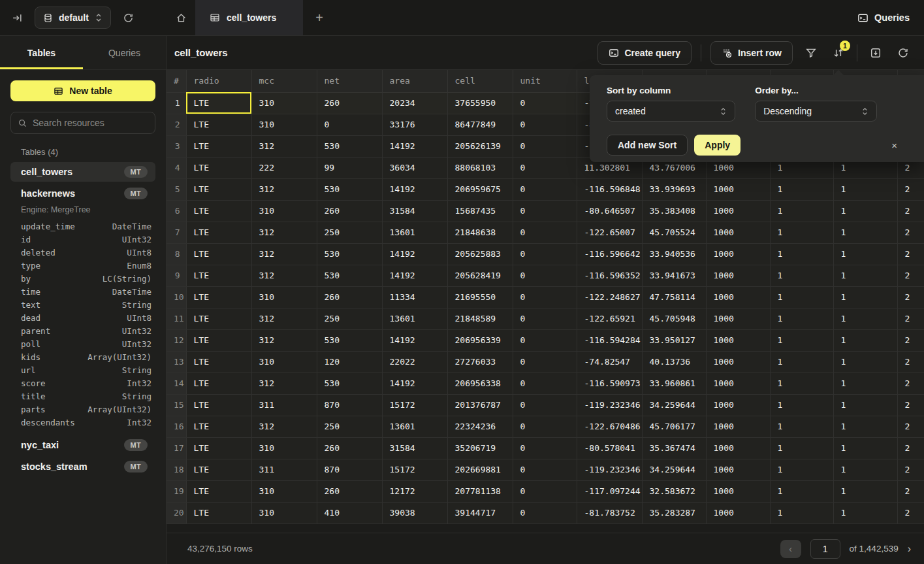 The width and height of the screenshot is (924, 564). Describe the element at coordinates (609, 254) in the screenshot. I see `table-cell: -116.596642` at that location.